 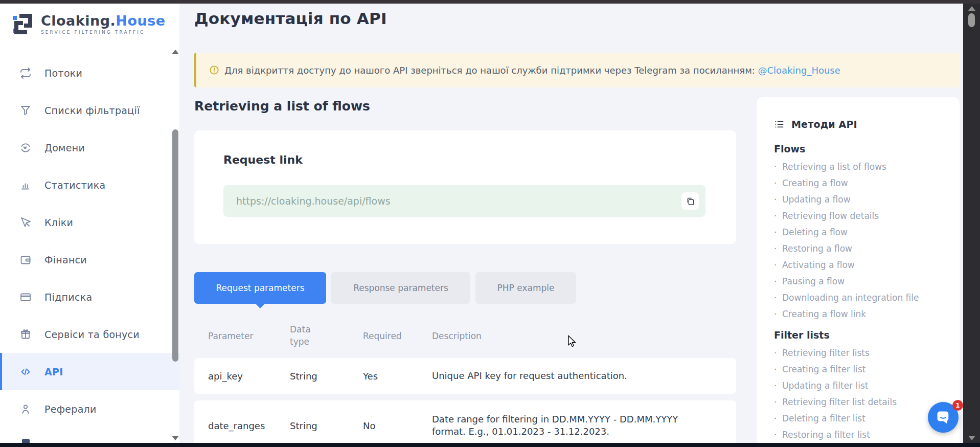 I want to click on page-scrollbar, so click(x=971, y=223).